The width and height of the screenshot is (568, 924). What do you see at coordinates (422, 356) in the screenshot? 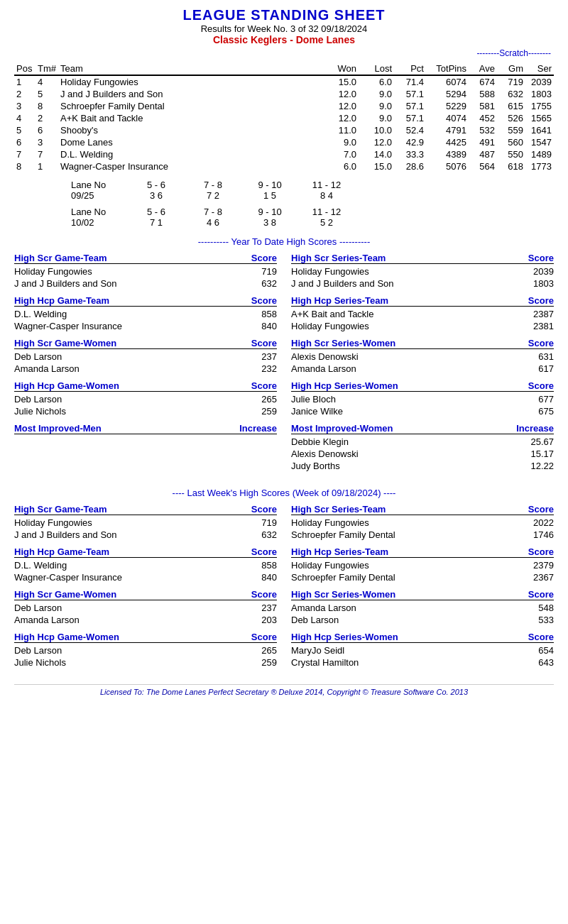
I see `score-row: Alexis Denowski631` at bounding box center [422, 356].